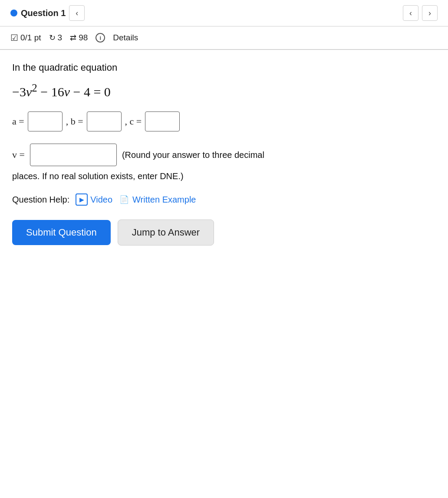 The height and width of the screenshot is (498, 448). I want to click on submit-question-button: Submit Question, so click(62, 233).